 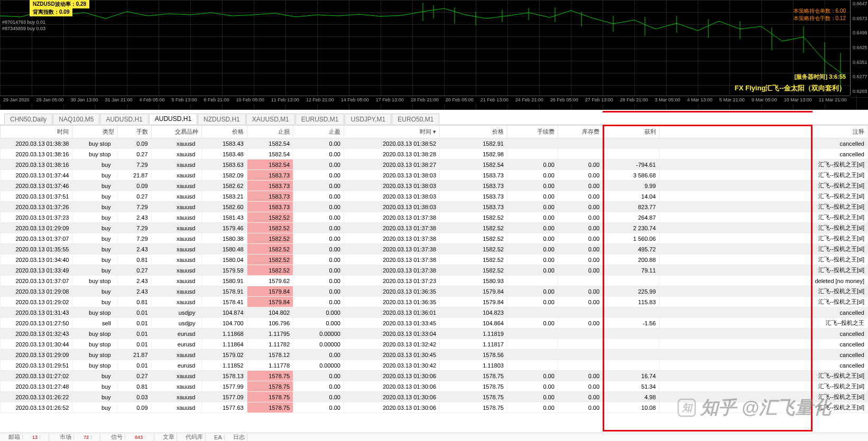 What do you see at coordinates (435, 175) in the screenshot?
I see `table-row: 2020.03.13 01:37:44buy21.87xauusd1582.09…` at bounding box center [435, 175].